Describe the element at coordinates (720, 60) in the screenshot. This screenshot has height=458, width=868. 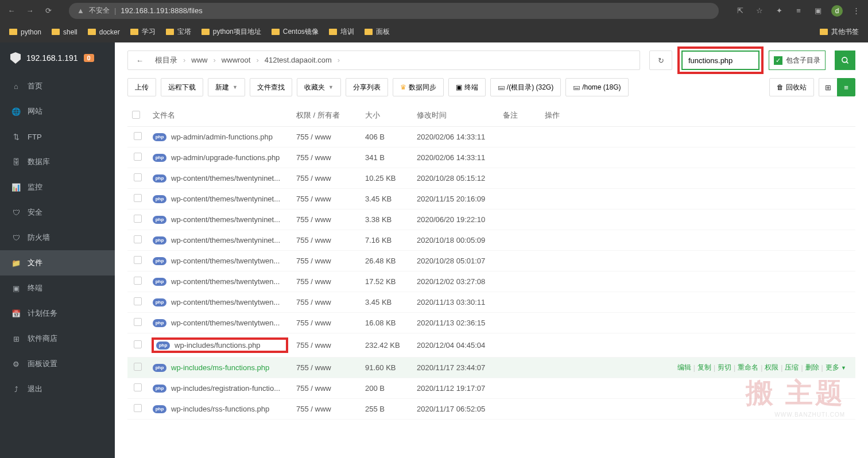
I see `search-input` at that location.